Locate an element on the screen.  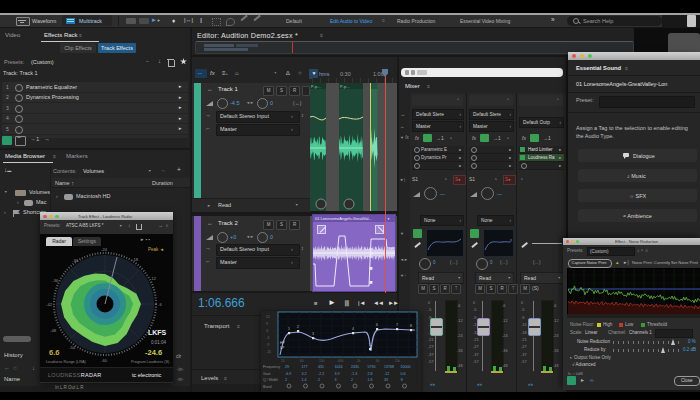
svg-text: -60 is located at coordinates (104, 360).